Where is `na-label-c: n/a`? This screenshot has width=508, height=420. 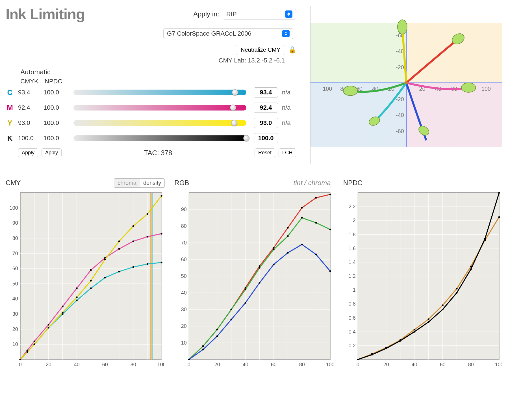
na-label-c: n/a is located at coordinates (289, 92).